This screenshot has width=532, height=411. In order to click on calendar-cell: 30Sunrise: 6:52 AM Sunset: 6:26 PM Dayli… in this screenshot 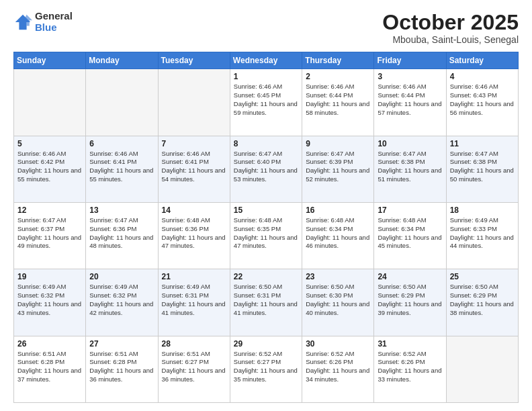, I will do `click(339, 369)`.